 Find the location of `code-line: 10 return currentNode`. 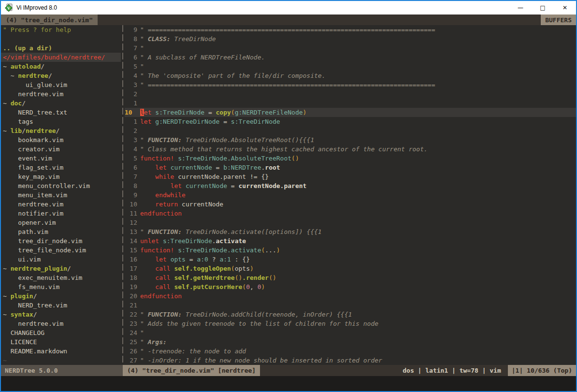

code-line: 10 return currentNode is located at coordinates (350, 204).